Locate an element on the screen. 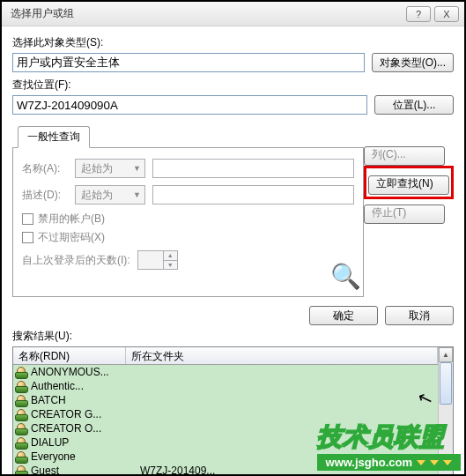  cell-name: Everyone is located at coordinates (85, 457).